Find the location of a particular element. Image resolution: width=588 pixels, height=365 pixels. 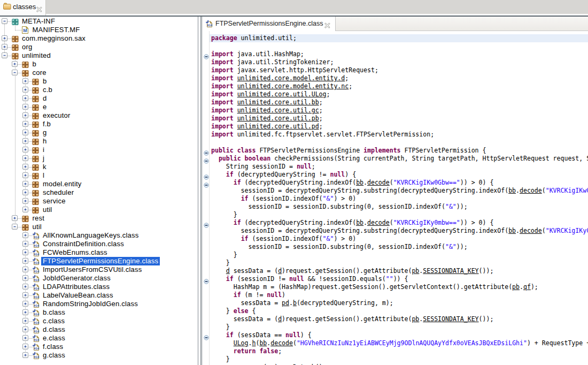

tree-row: 010FCWebEnums.class is located at coordinates (99, 253).